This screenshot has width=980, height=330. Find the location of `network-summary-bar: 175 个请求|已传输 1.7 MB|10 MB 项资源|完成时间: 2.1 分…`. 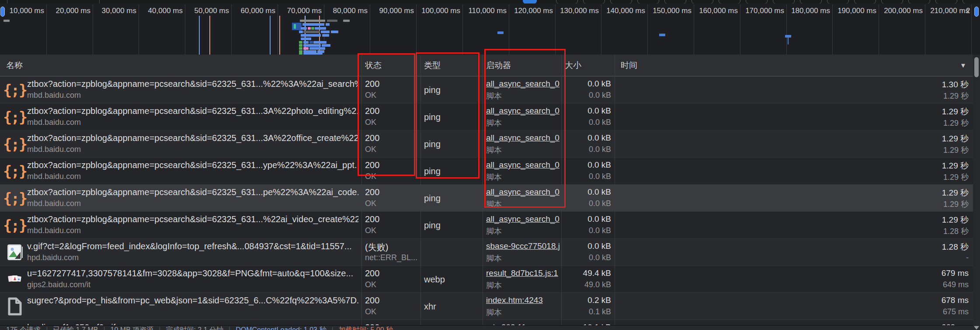

network-summary-bar: 175 个请求|已传输 1.7 MB|10 MB 项资源|完成时间: 2.1 分… is located at coordinates (487, 327).